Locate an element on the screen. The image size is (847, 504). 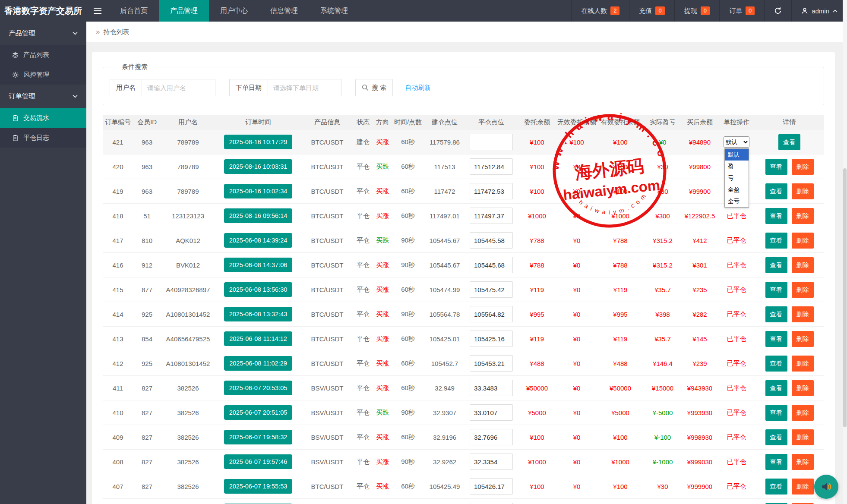
app-title: 香港数字资产交易所 is located at coordinates (43, 11).